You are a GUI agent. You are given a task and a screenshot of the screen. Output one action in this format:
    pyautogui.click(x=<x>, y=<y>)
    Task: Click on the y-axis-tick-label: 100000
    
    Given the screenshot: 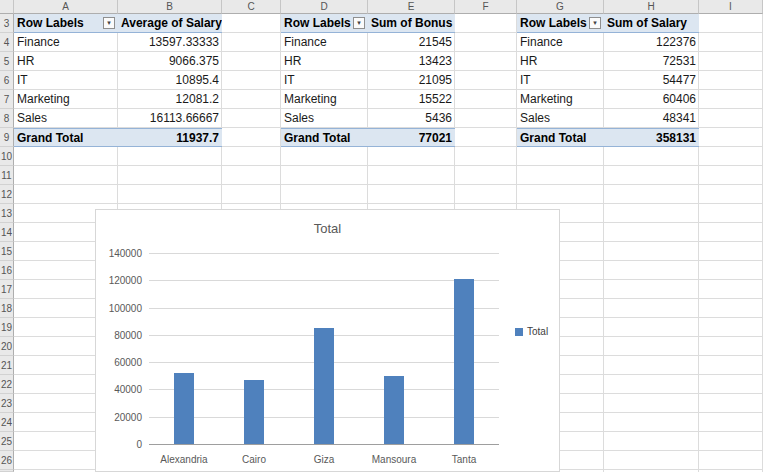 What is the action you would take?
    pyautogui.click(x=120, y=308)
    